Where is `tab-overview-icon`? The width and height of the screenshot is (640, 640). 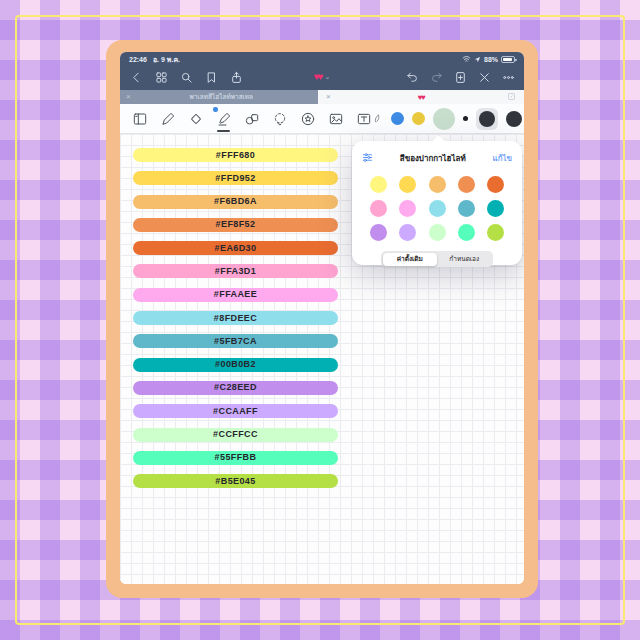 tab-overview-icon is located at coordinates (512, 97).